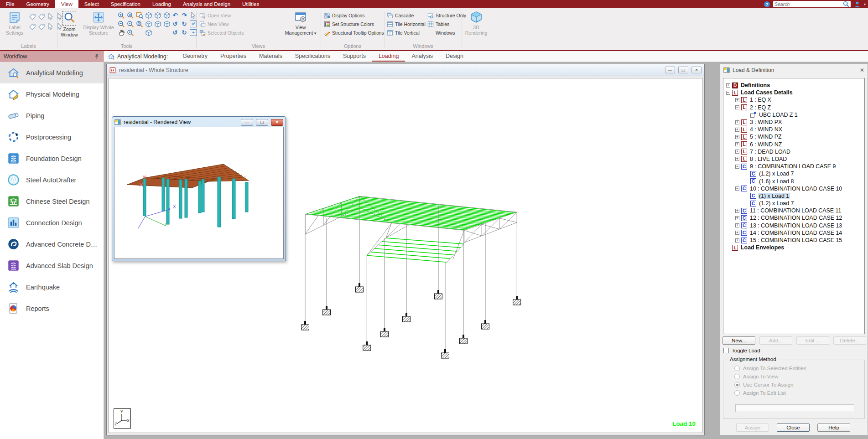 The image size is (868, 439). I want to click on edit-list-input, so click(795, 408).